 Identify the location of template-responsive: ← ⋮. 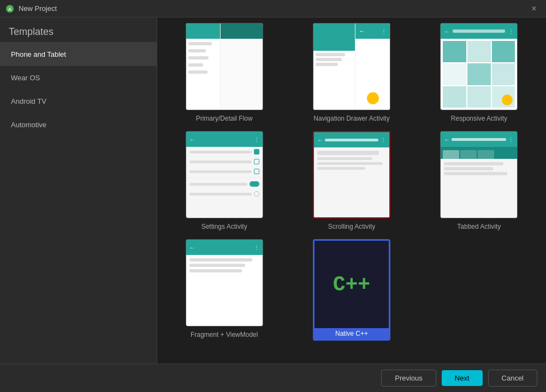
(479, 73).